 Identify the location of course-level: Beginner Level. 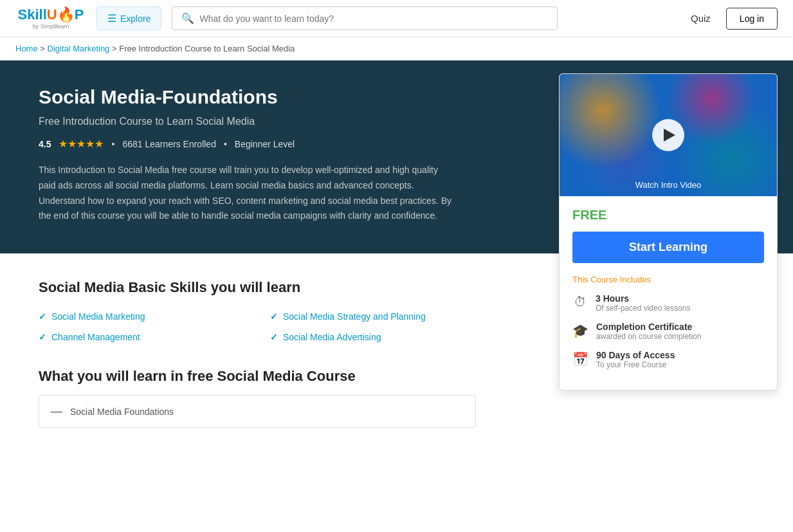
(265, 144).